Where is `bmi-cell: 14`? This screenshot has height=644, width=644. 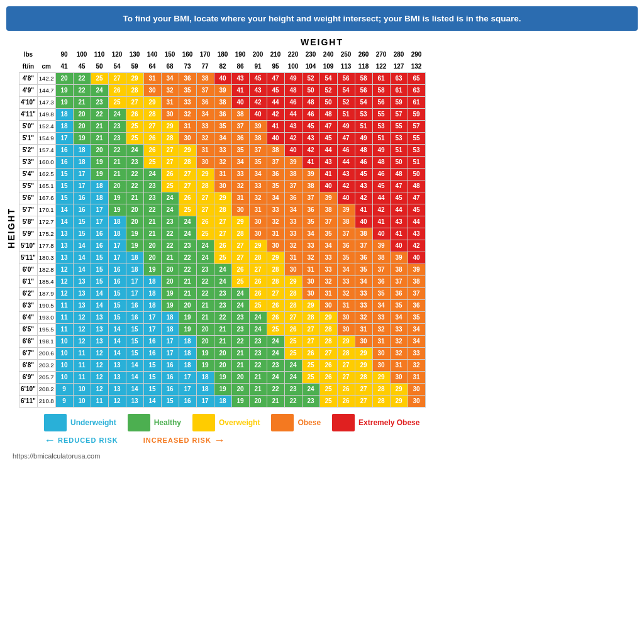
bmi-cell: 14 is located at coordinates (117, 341).